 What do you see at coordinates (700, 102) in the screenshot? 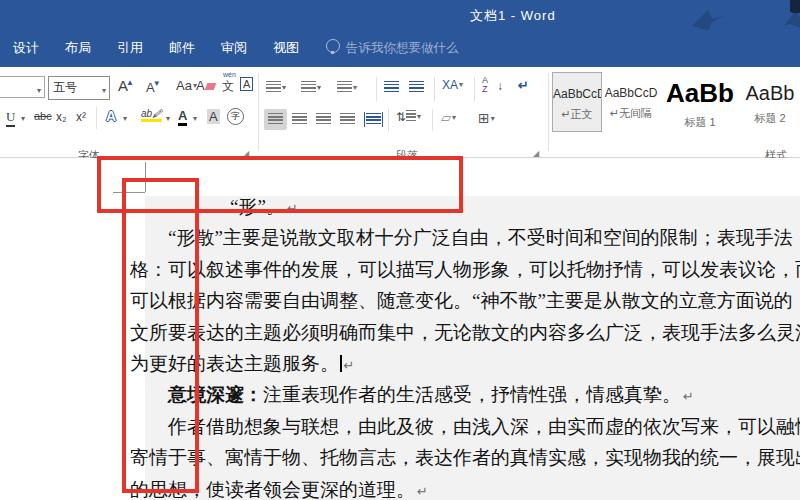
I see `style-card-3: AaBb标题 1` at bounding box center [700, 102].